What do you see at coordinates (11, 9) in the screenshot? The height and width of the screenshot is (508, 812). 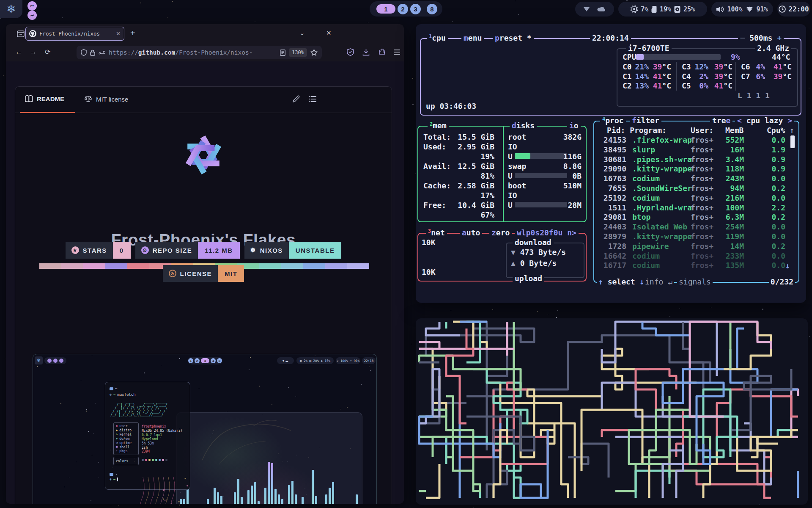 I see `nixos-snowflake-icon: ❄` at bounding box center [11, 9].